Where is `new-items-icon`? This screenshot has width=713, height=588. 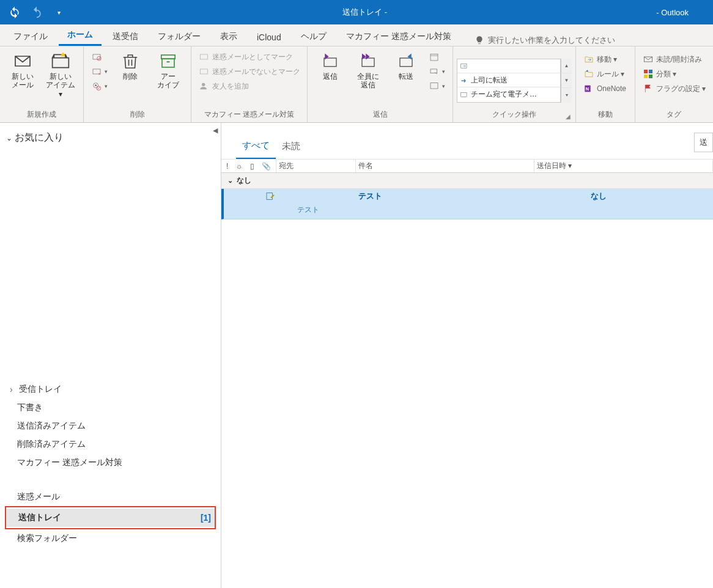 new-items-icon is located at coordinates (61, 61).